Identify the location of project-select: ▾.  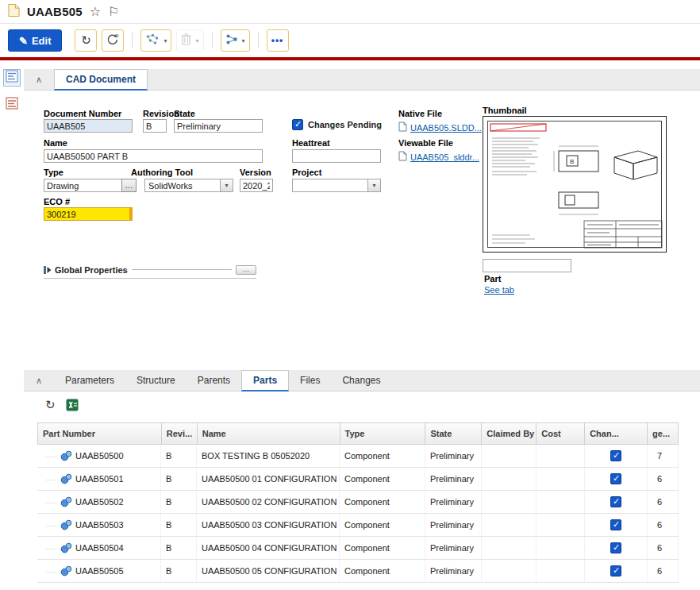
(337, 186).